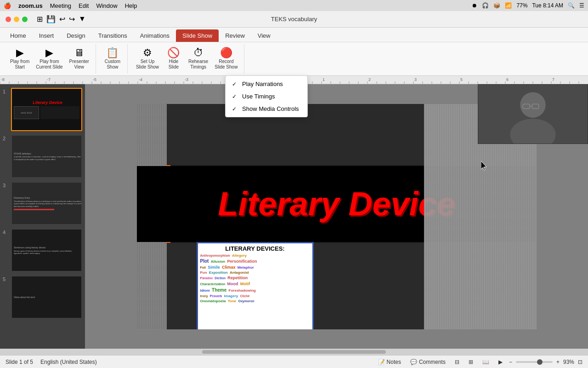 This screenshot has width=588, height=368. What do you see at coordinates (62, 19) in the screenshot?
I see `undo-icon: ↩` at bounding box center [62, 19].